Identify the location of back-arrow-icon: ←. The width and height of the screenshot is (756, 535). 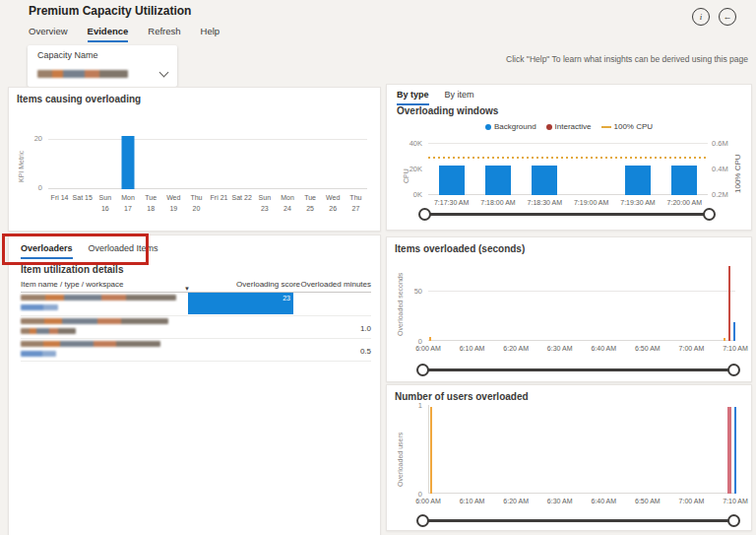
(727, 17).